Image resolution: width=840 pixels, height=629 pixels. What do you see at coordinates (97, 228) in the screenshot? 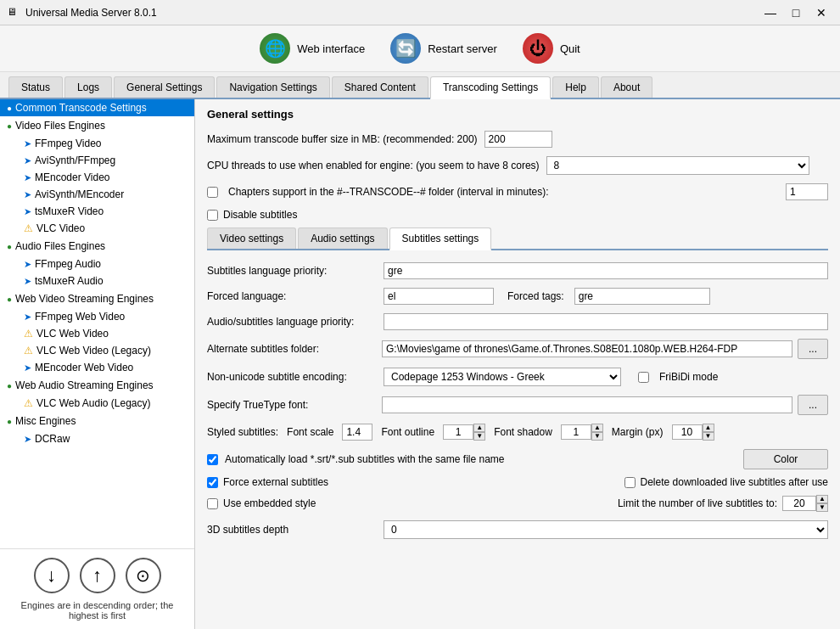
I see `sidebar-item-vlc-video: ⚠ VLC Video` at bounding box center [97, 228].